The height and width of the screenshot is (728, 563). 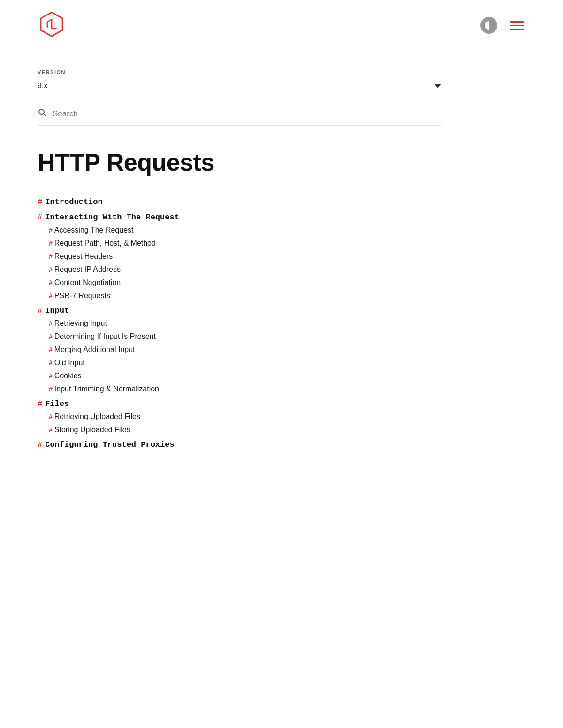 What do you see at coordinates (107, 389) in the screenshot?
I see `toc-sub-label: Input Trimming & Normalization` at bounding box center [107, 389].